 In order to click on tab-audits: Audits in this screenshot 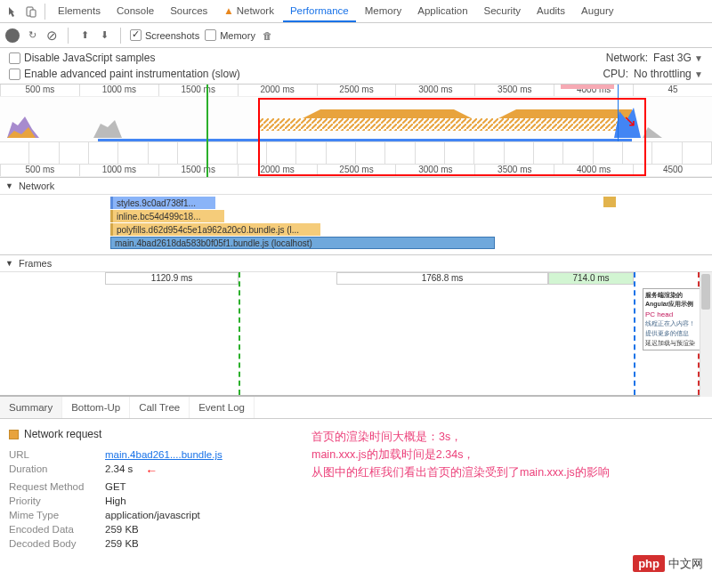, I will do `click(551, 12)`.